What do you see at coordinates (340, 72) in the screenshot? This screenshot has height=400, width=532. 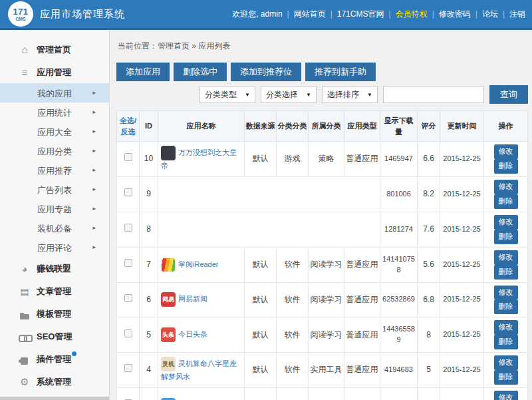 I see `recommend-to-newbie-button: 推荐到新手助` at bounding box center [340, 72].